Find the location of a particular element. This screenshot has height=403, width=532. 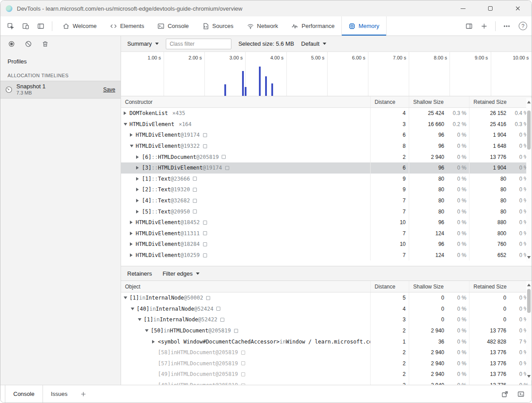

drawer-tab-console: Console is located at coordinates (24, 394).